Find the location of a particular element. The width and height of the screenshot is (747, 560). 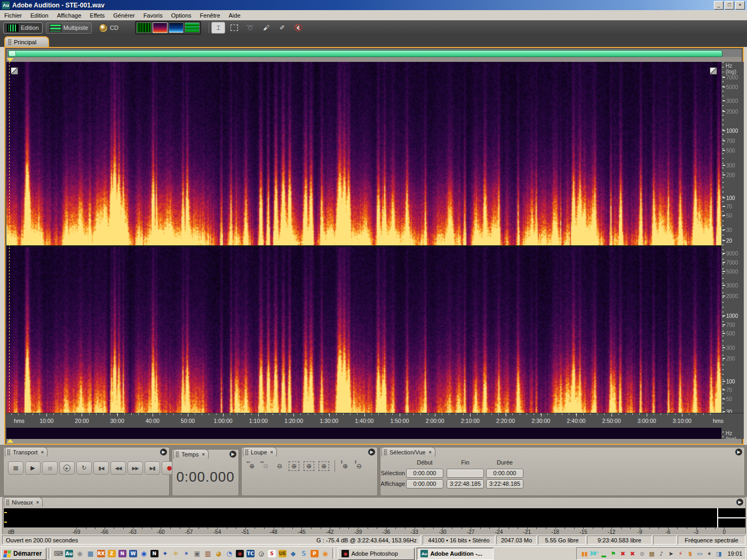

loupe-close-icon: × is located at coordinates (272, 452).